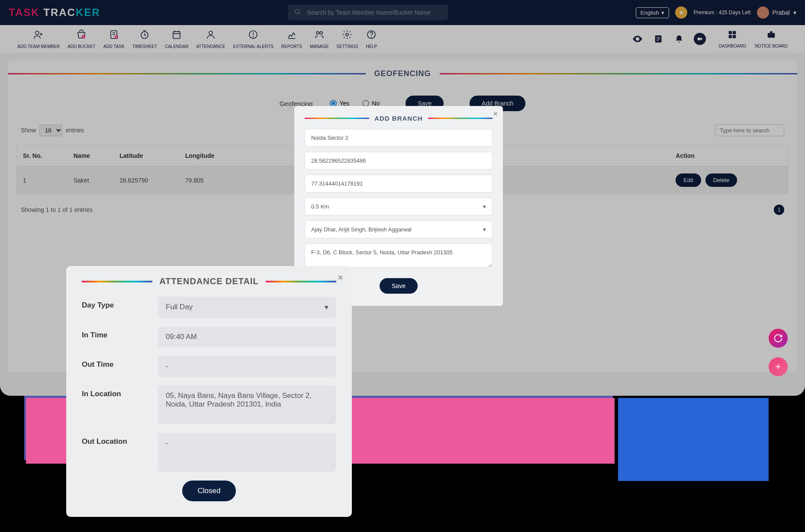 The width and height of the screenshot is (805, 532). What do you see at coordinates (778, 367) in the screenshot?
I see `fab-add: +` at bounding box center [778, 367].